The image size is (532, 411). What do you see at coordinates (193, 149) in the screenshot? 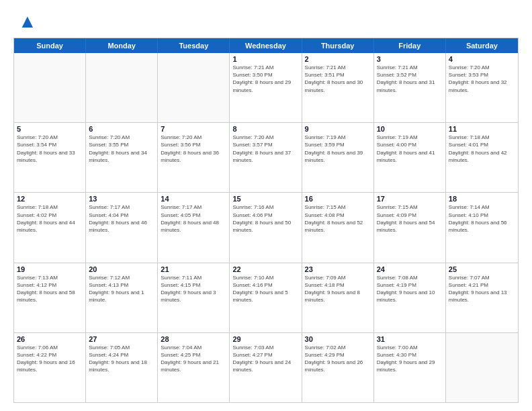
I see `cell-info: Sunrise: 7:20 AM Sunset: 3:56 PM Dayligh…` at bounding box center [193, 149].